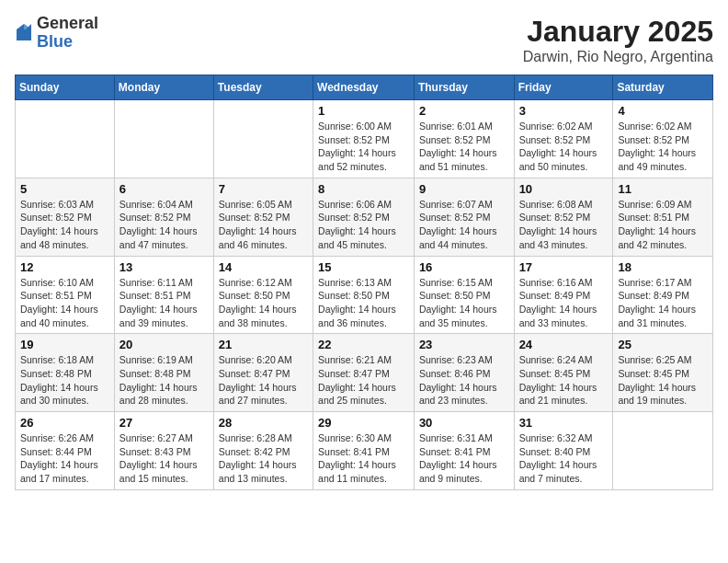 The image size is (728, 563). What do you see at coordinates (64, 224) in the screenshot?
I see `day-info: Sunrise: 6:03 AM Sunset: 8:52 PM Dayligh…` at bounding box center [64, 224].